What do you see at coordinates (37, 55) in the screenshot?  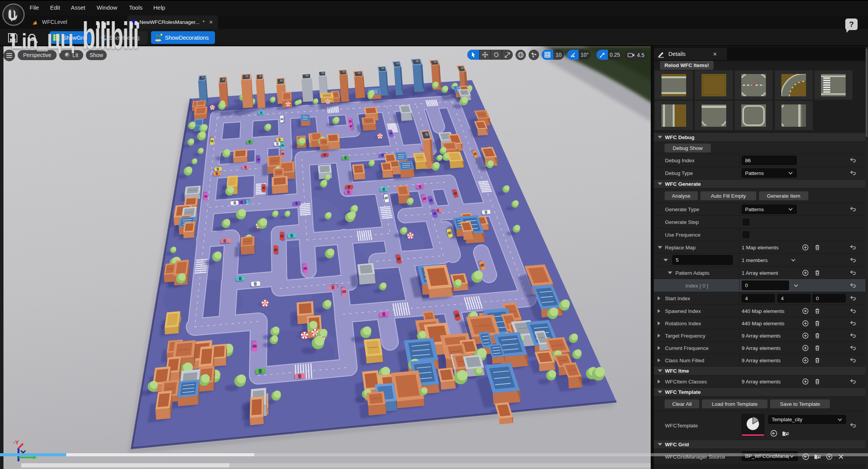 I see `viewport-perspective-button: Perspective` at bounding box center [37, 55].